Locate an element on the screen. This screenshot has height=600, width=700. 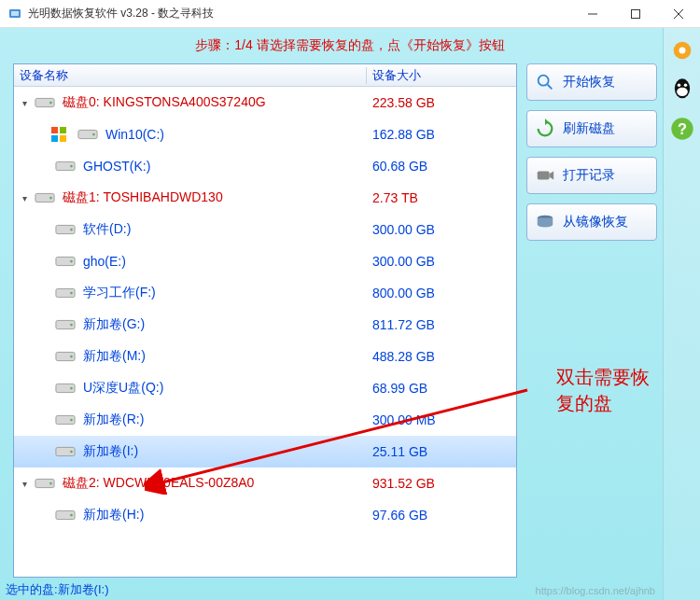
from-image-button: 从镜像恢复 is located at coordinates (592, 222).